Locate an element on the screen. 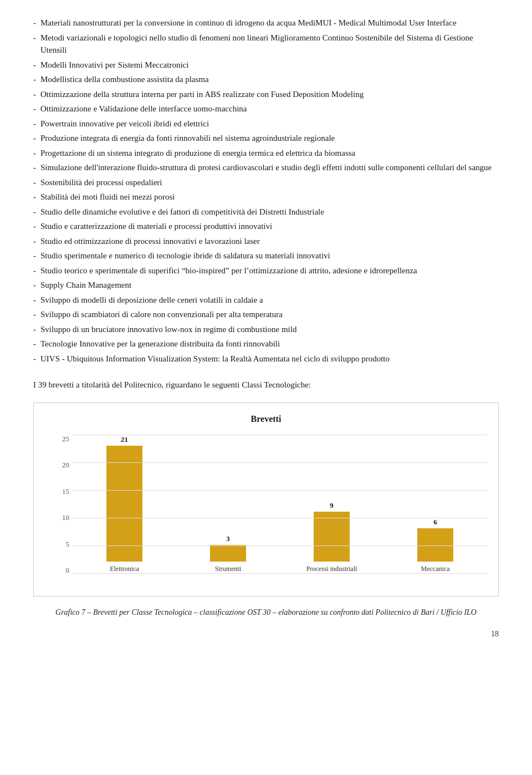 The height and width of the screenshot is (775, 532). grid-lines is located at coordinates (280, 504).